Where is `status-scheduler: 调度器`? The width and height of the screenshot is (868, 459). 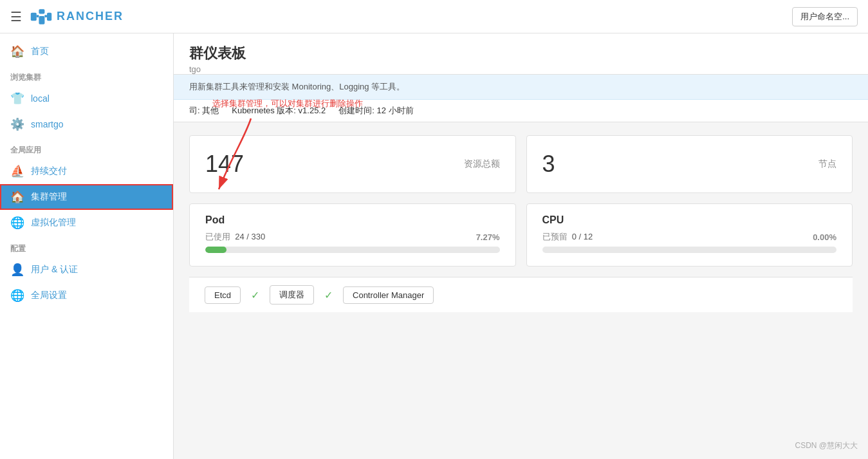 status-scheduler: 调度器 is located at coordinates (292, 295).